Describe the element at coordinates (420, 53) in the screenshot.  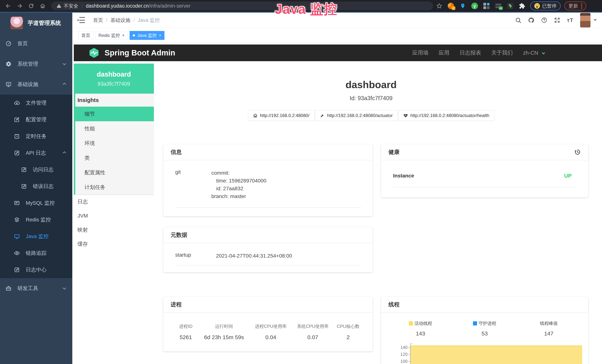
I see `sba-nav-wallboard: 应用墙` at that location.